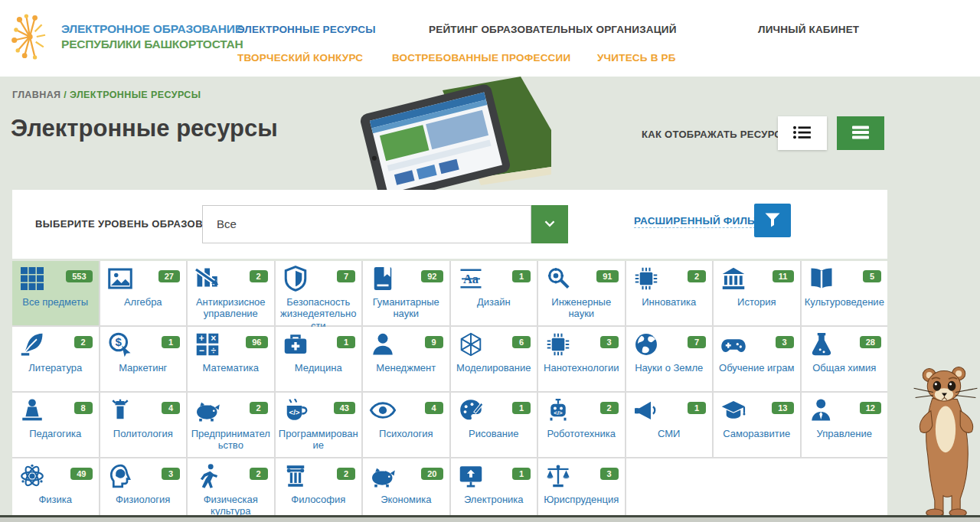 The height and width of the screenshot is (522, 980). What do you see at coordinates (152, 29) in the screenshot?
I see `logo-line1: ЭЛЕКТРОННОЕ ОБРАЗОВАНИЕ` at bounding box center [152, 29].